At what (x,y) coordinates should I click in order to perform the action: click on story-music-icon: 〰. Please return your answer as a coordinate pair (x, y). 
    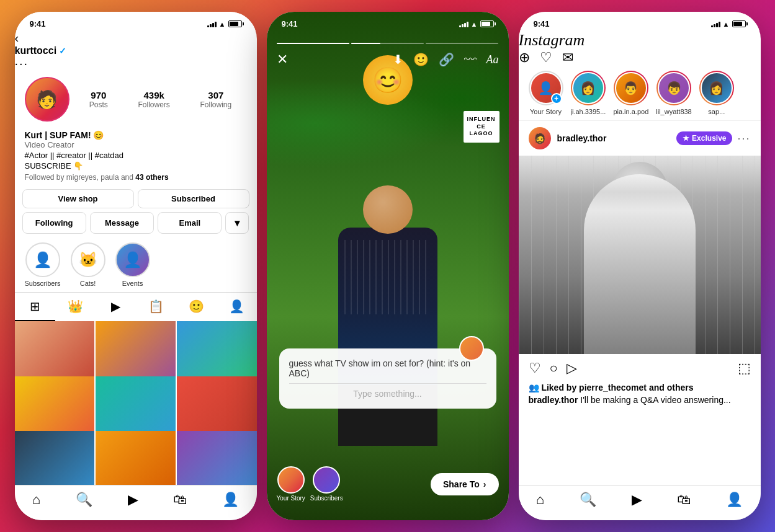
    Looking at the image, I should click on (470, 60).